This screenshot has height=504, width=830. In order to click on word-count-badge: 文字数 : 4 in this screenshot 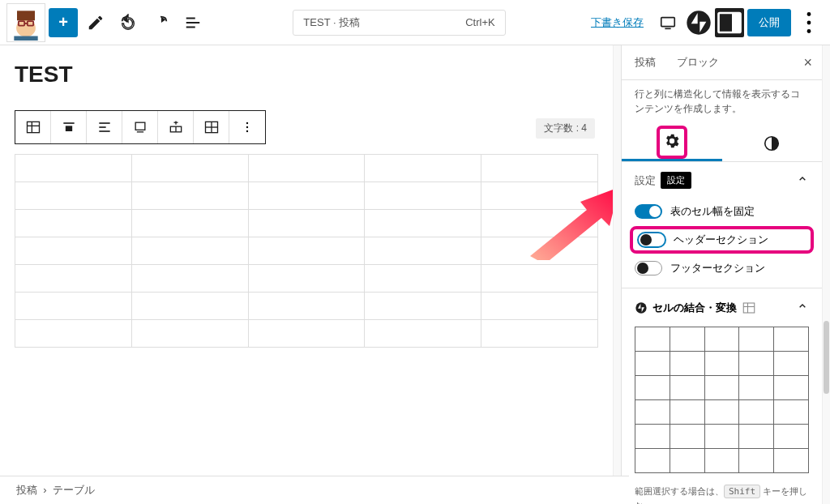, I will do `click(566, 128)`.